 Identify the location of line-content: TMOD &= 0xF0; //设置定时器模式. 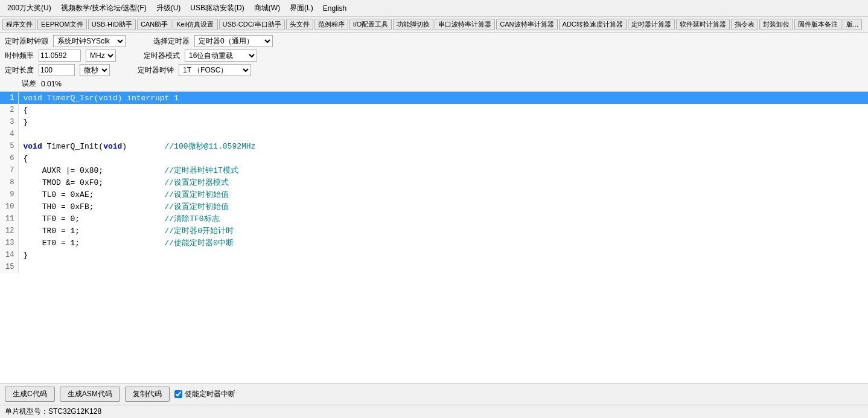
(443, 182).